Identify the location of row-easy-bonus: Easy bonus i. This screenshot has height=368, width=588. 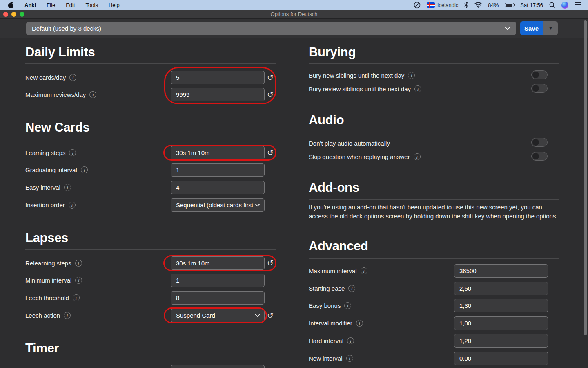
(330, 306).